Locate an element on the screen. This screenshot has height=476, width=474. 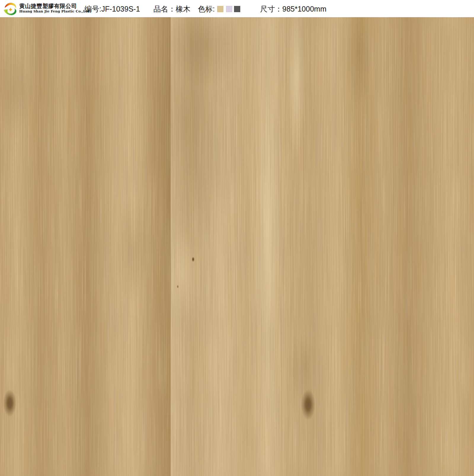
product-name-field: 品名：橡木 is located at coordinates (172, 9).